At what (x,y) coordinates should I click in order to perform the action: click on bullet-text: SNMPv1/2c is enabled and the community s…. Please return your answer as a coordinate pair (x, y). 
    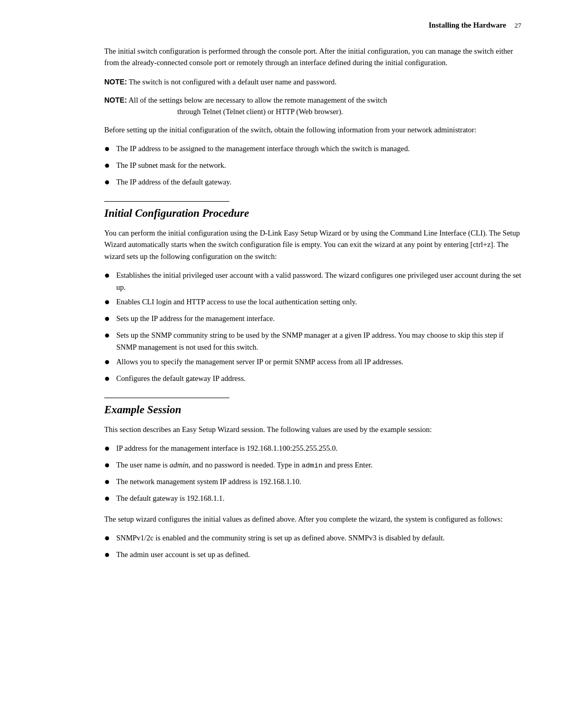
    Looking at the image, I should click on (319, 538).